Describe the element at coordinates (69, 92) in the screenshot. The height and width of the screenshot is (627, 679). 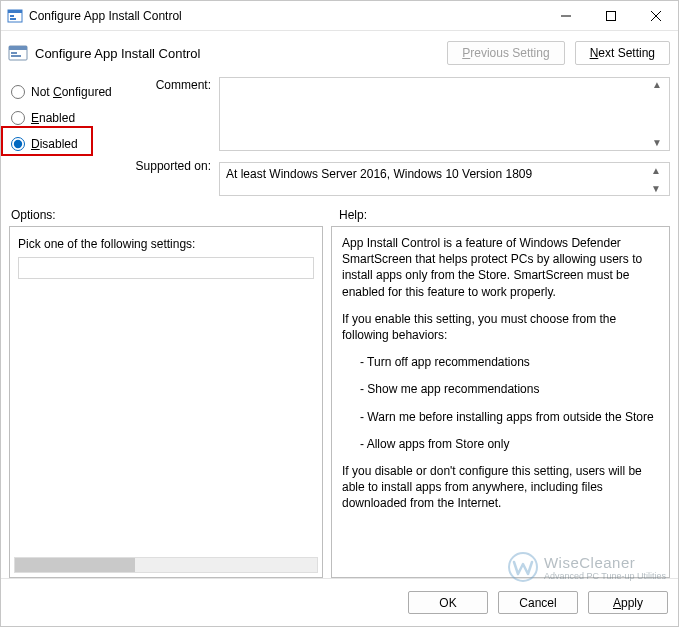
I see `radio-not-configured: Not Configured` at that location.